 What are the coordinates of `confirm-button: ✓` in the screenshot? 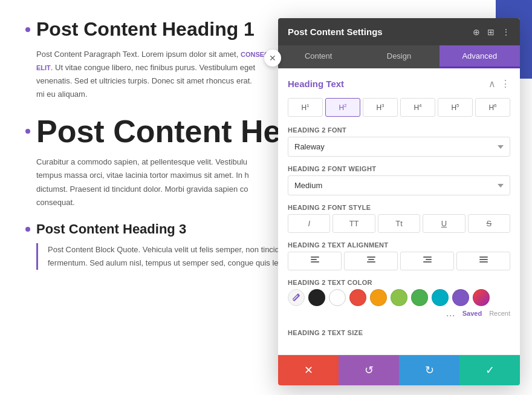 It's located at (490, 370).